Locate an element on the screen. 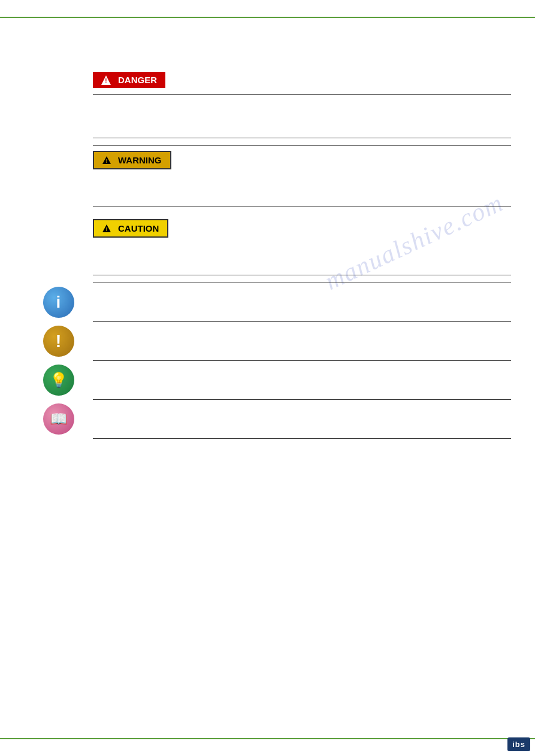 The width and height of the screenshot is (535, 756). warning-section: ! WARNING is located at coordinates (302, 176).